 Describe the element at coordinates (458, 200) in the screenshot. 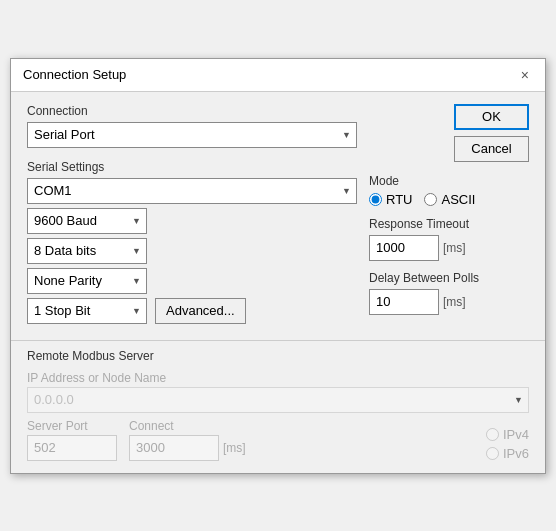

I see `ascii-label: ASCII` at that location.